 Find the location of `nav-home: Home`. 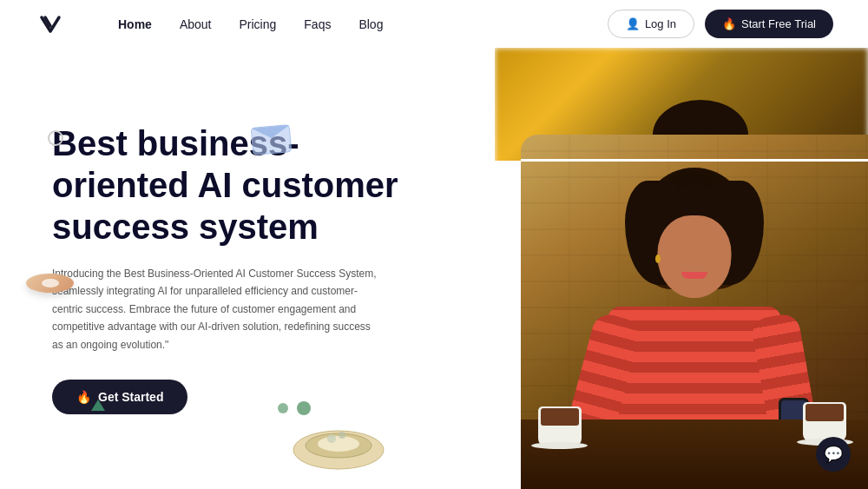

nav-home: Home is located at coordinates (135, 24).